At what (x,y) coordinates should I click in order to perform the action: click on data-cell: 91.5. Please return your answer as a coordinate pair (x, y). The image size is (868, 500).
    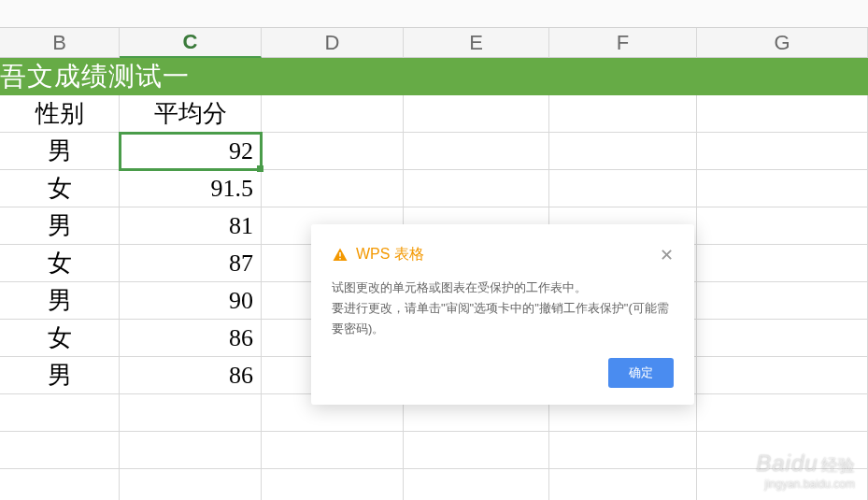
    Looking at the image, I should click on (191, 189).